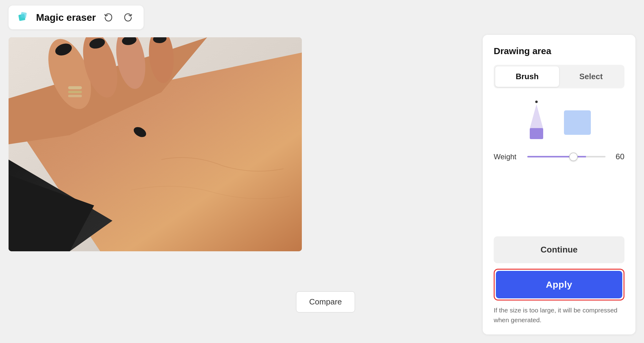 This screenshot has width=644, height=343. What do you see at coordinates (559, 157) in the screenshot?
I see `weight-row: Weight 60` at bounding box center [559, 157].